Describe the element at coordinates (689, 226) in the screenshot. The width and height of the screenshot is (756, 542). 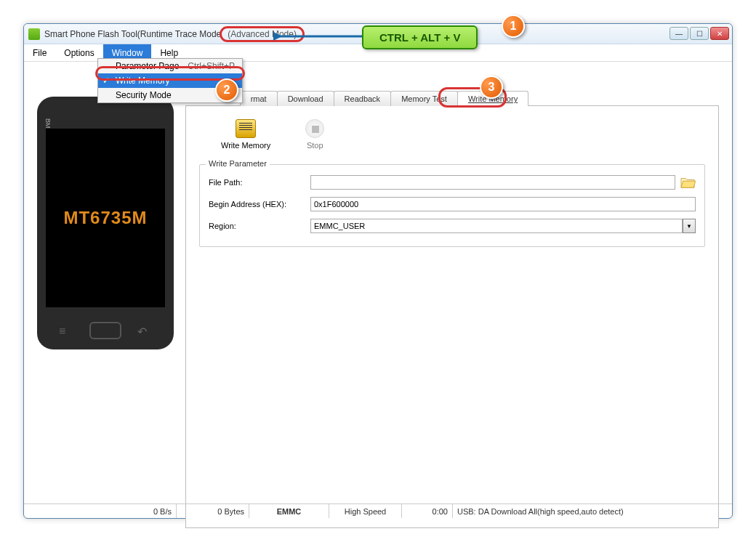
I see `region-dropdown-arrow: ▼` at that location.